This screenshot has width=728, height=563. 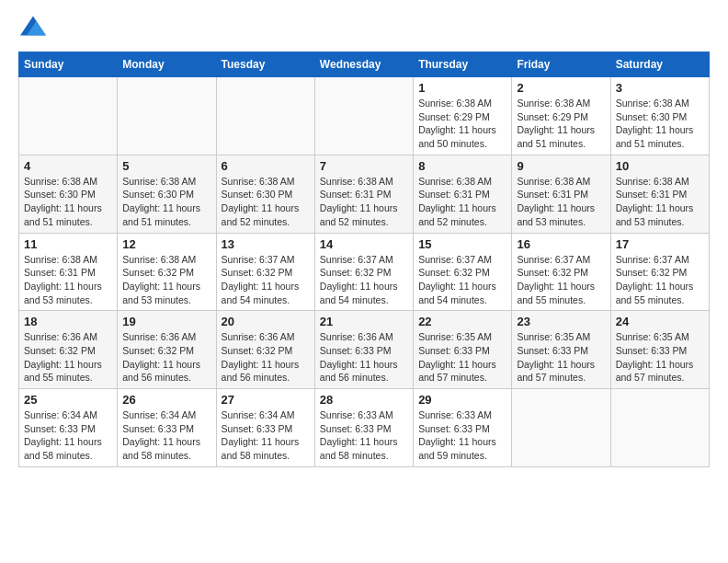 What do you see at coordinates (68, 322) in the screenshot?
I see `day-number: 18` at bounding box center [68, 322].